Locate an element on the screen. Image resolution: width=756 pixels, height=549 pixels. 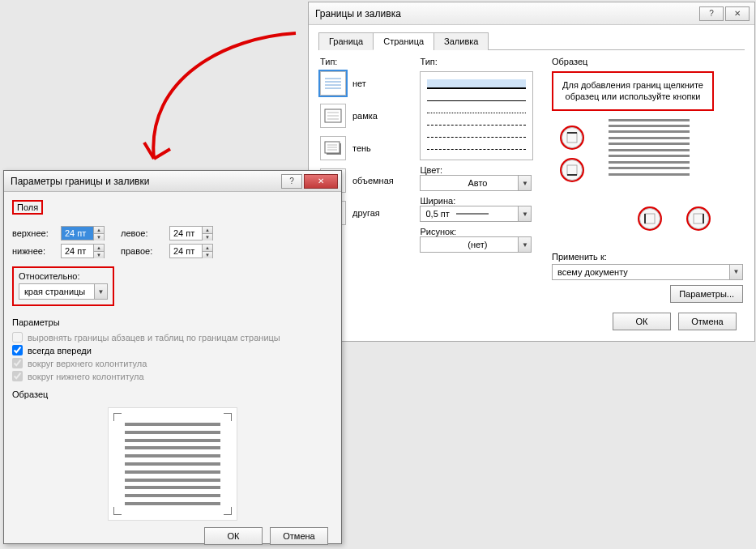
margin-left-spin: 24 пт ▲▼ is located at coordinates (191, 233).